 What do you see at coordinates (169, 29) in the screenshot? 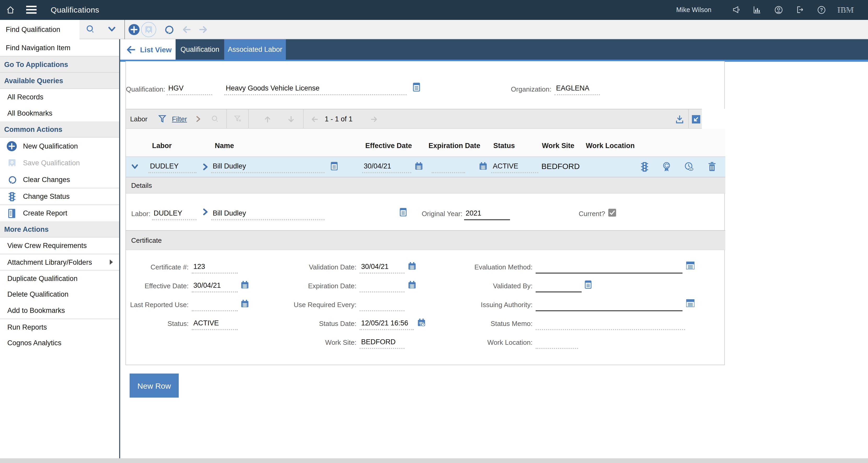
I see `clear-changes-icon` at bounding box center [169, 29].